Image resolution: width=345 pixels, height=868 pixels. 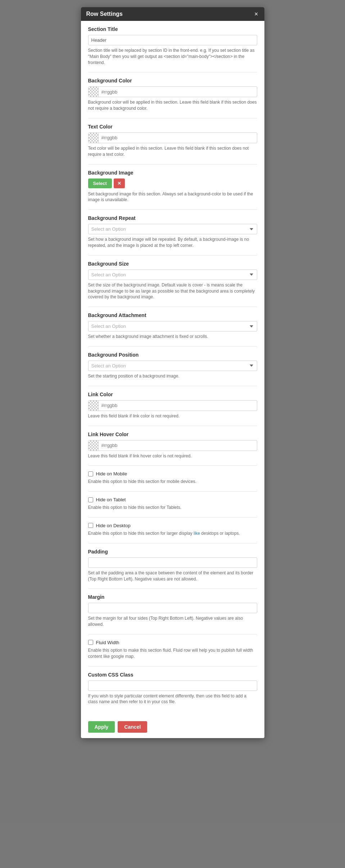 What do you see at coordinates (173, 40) in the screenshot?
I see `section-title-input` at bounding box center [173, 40].